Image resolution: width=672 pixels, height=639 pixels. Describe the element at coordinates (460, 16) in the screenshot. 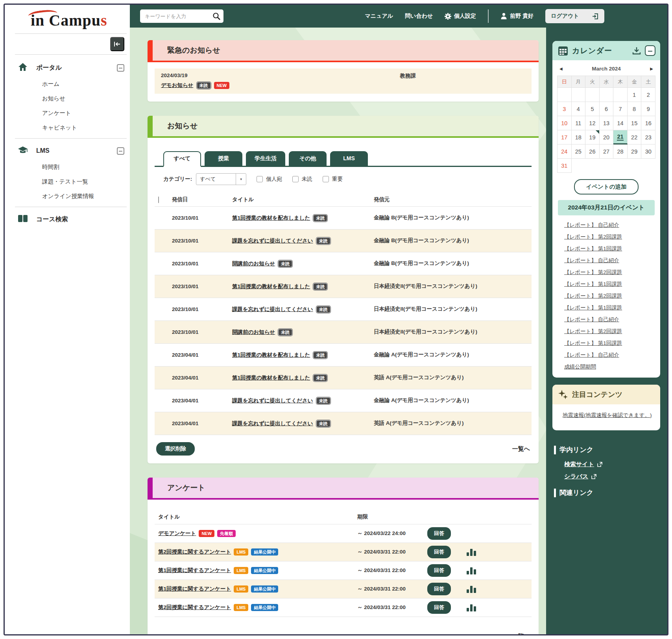

I see `personal-settings-link: 個人設定` at that location.